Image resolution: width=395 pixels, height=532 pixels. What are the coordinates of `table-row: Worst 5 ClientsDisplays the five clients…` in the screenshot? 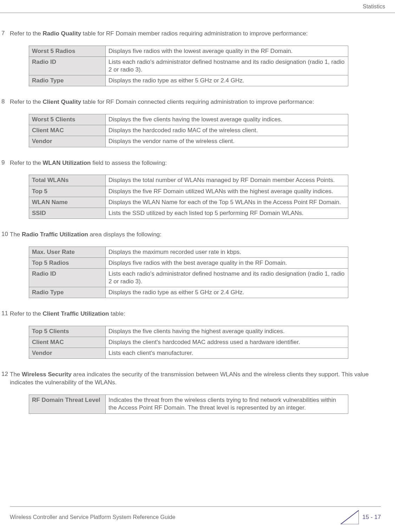 It's located at (189, 120).